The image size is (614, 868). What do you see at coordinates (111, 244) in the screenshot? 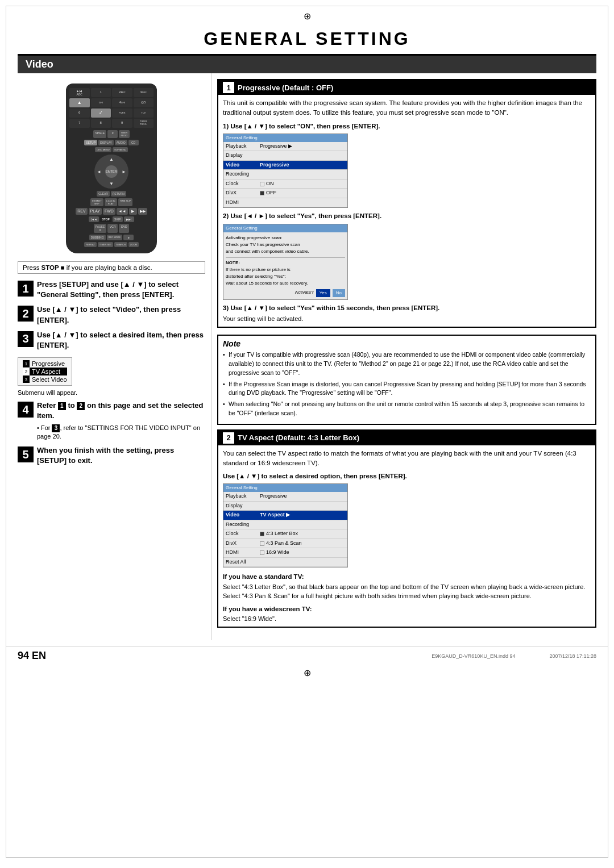
I see `remote-row-repeat: REPEAT TIMER SET SEARCH ZOOM` at bounding box center [111, 244].